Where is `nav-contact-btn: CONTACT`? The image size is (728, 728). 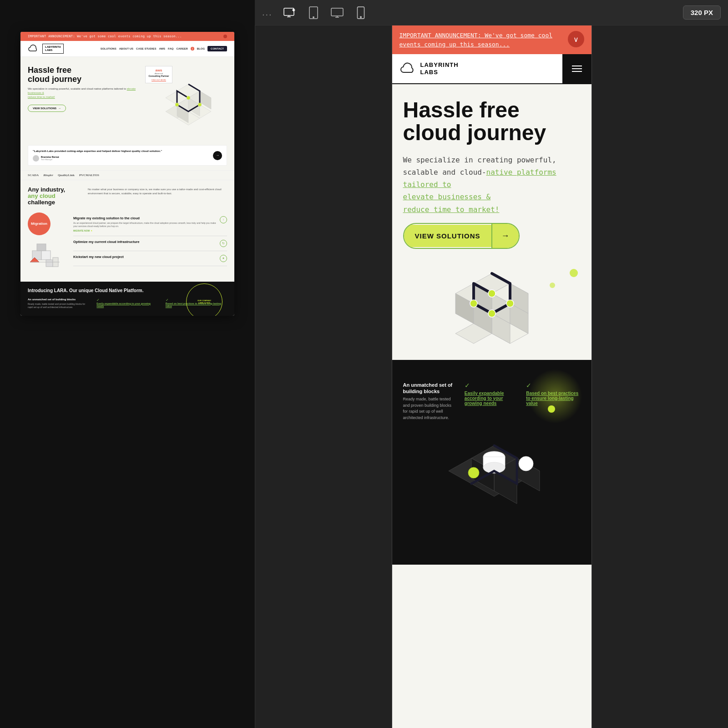
nav-contact-btn: CONTACT is located at coordinates (217, 49).